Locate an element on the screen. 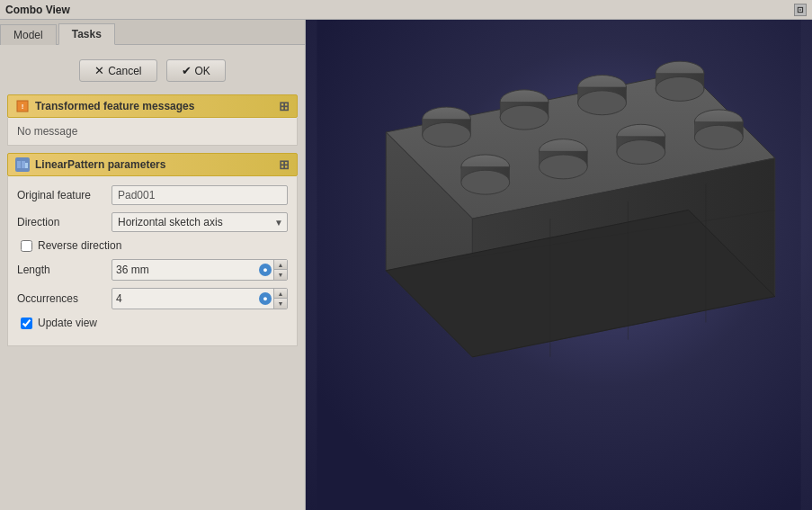 This screenshot has width=812, height=510. update-view-row: Update view is located at coordinates (153, 323).